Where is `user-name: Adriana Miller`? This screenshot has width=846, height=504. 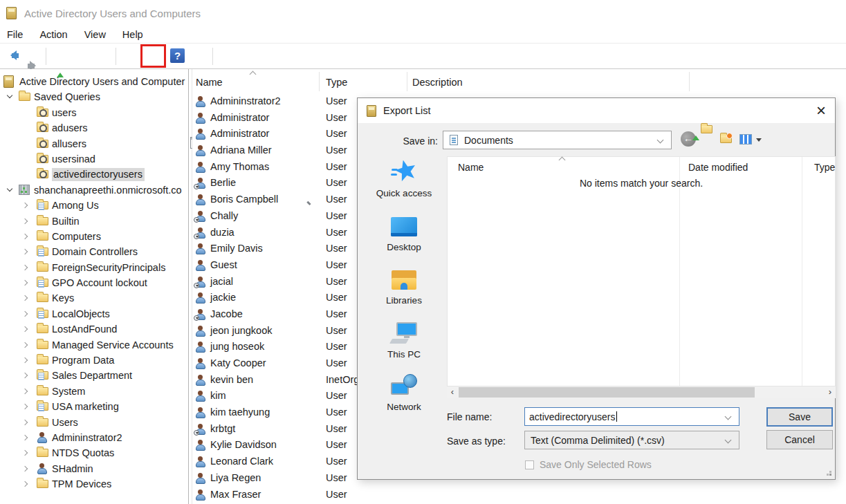
user-name: Adriana Miller is located at coordinates (241, 150).